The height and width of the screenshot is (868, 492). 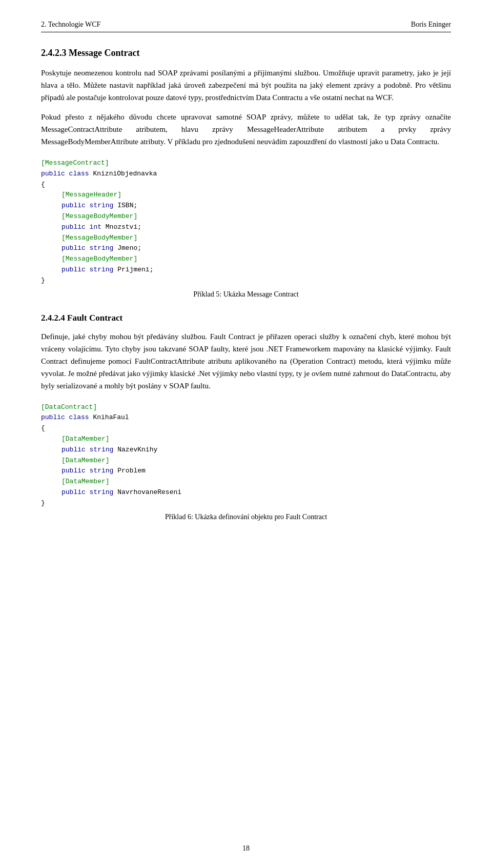 What do you see at coordinates (246, 260) in the screenshot?
I see `code-line-9: [MessageBodyMember]` at bounding box center [246, 260].